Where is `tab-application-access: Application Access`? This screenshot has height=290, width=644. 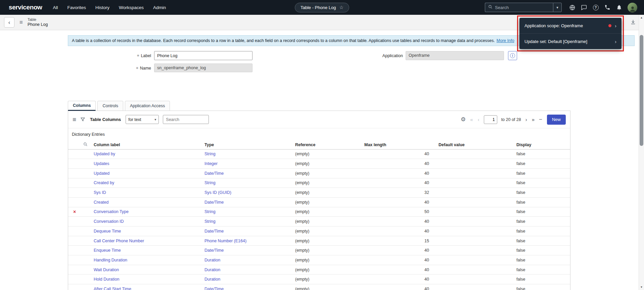 tab-application-access: Application Access is located at coordinates (147, 106).